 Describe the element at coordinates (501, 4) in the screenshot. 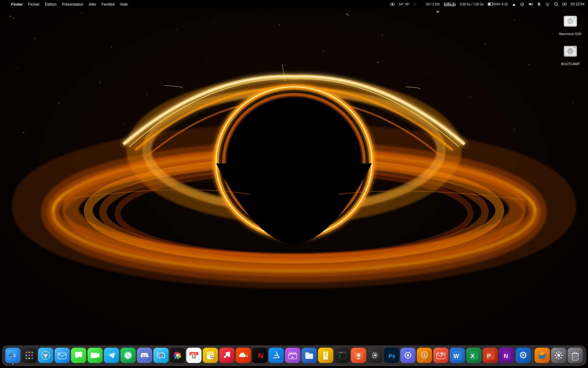

I see `battery-text: 50% 4:10` at that location.